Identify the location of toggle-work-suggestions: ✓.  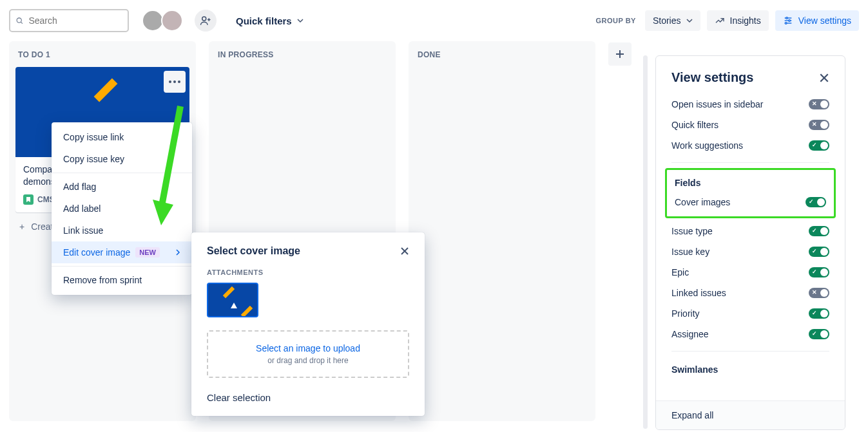
(819, 146).